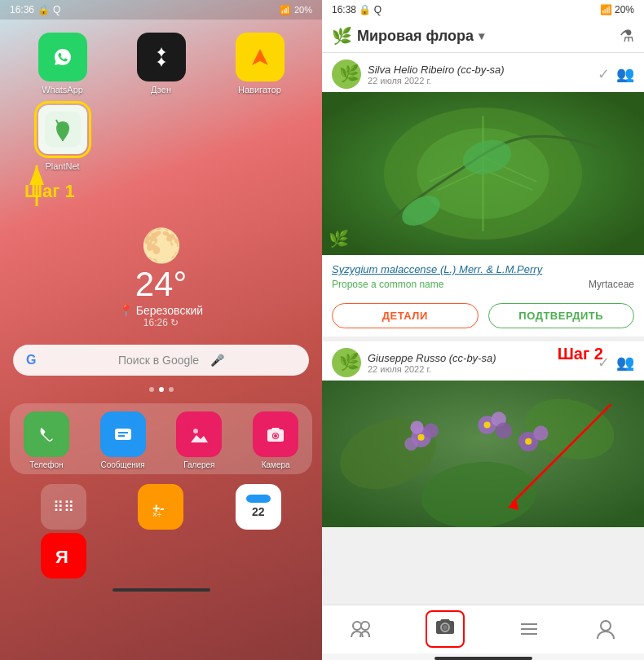 This screenshot has width=644, height=660. What do you see at coordinates (611, 284) in the screenshot?
I see `plant-family-1: Myrtaceae` at bounding box center [611, 284].